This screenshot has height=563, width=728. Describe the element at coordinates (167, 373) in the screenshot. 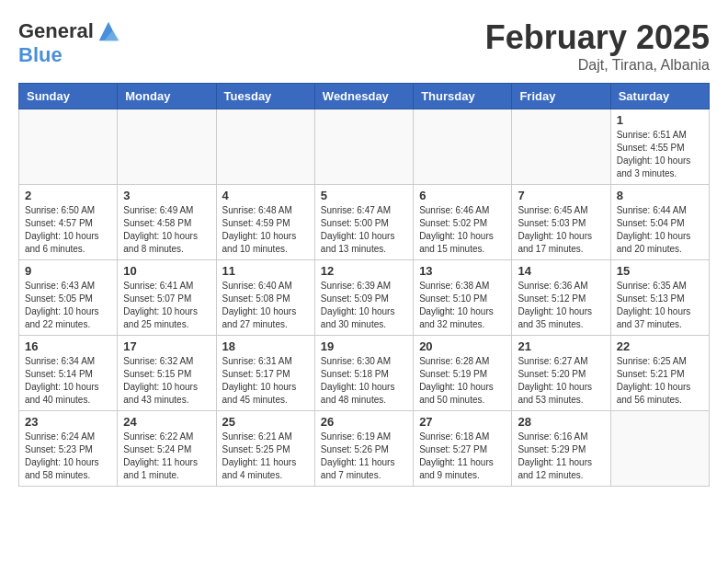

I see `calendar-cell: 17Sunrise: 6:32 AM Sunset: 5:15 PM Dayli…` at that location.